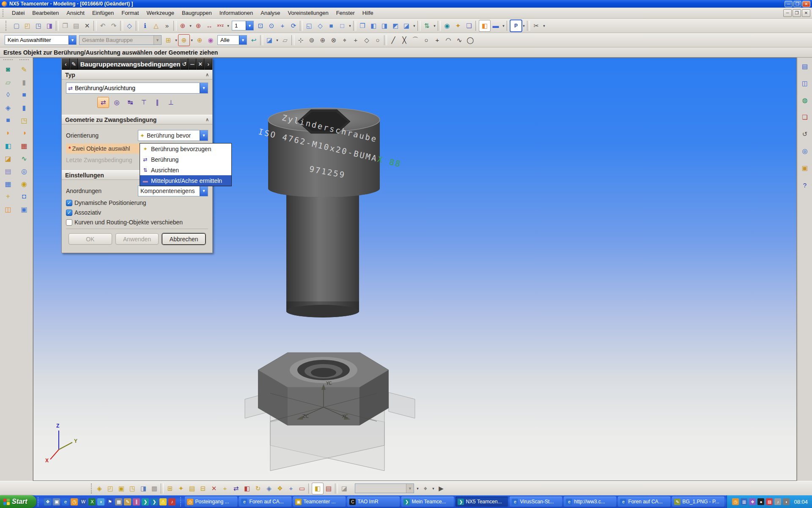 This screenshot has width=812, height=508. I want to click on exploded-view-icon: ◪, so click(344, 489).